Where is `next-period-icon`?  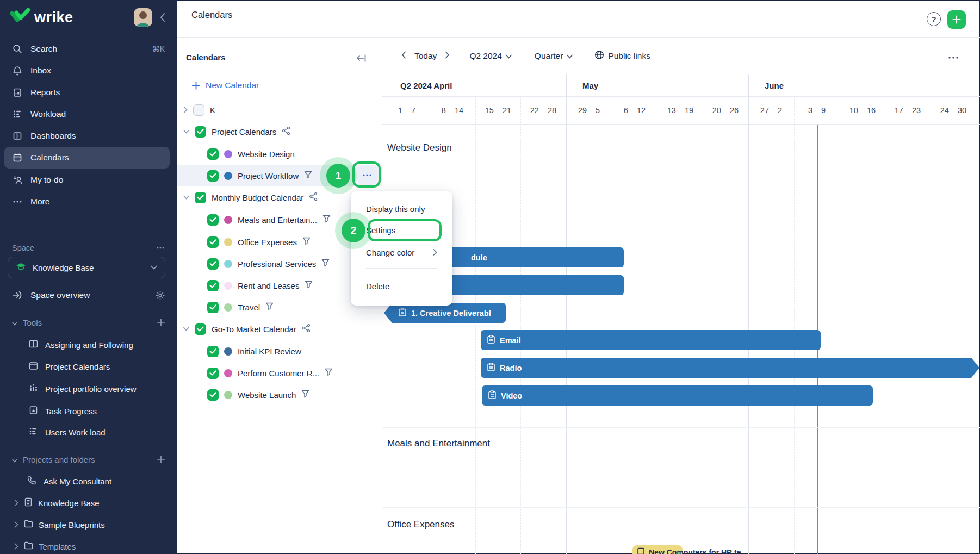
next-period-icon is located at coordinates (447, 56).